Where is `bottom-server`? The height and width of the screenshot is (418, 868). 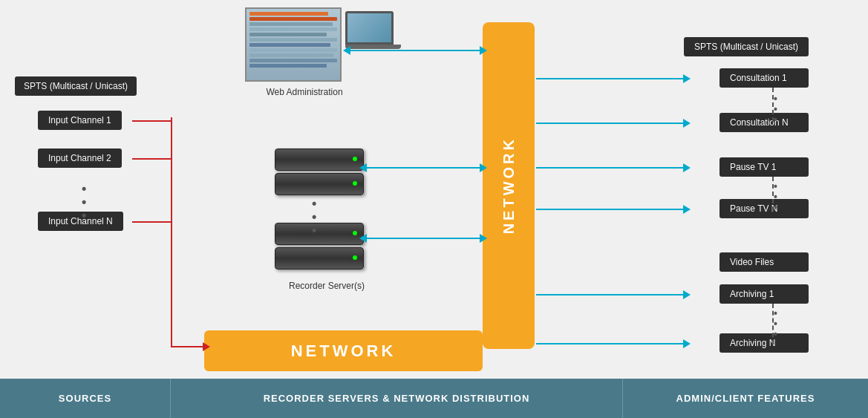
bottom-server is located at coordinates (319, 247).